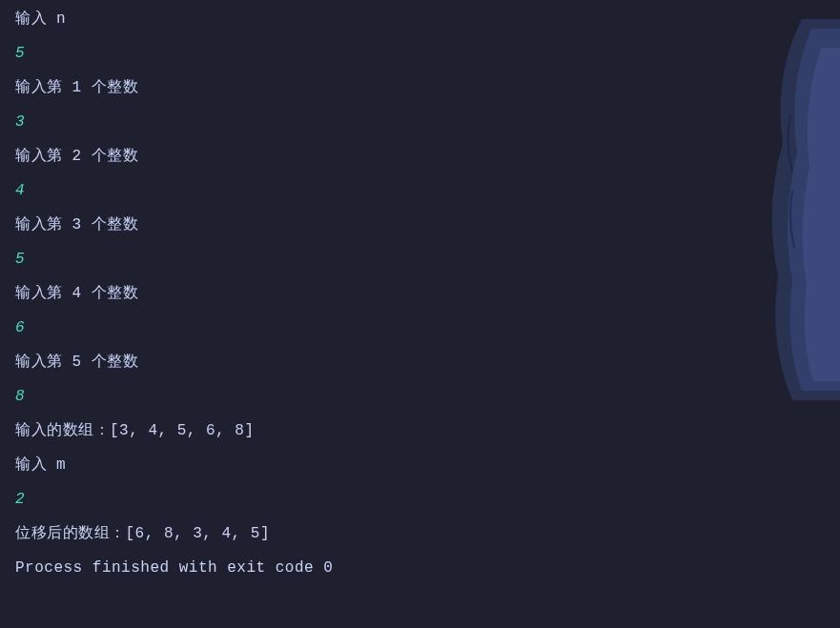 Image resolution: width=840 pixels, height=628 pixels. What do you see at coordinates (420, 328) in the screenshot?
I see `input-line: 6` at bounding box center [420, 328].